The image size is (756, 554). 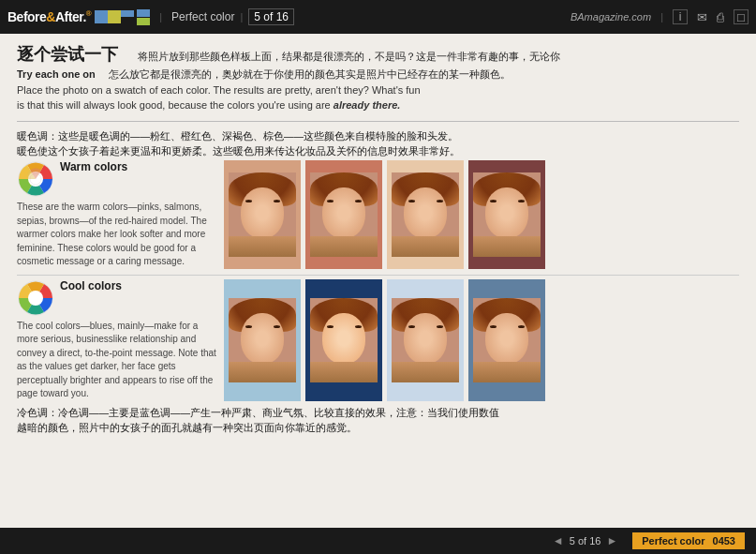 What do you see at coordinates (257, 17) in the screenshot?
I see `page-current: 5` at bounding box center [257, 17].